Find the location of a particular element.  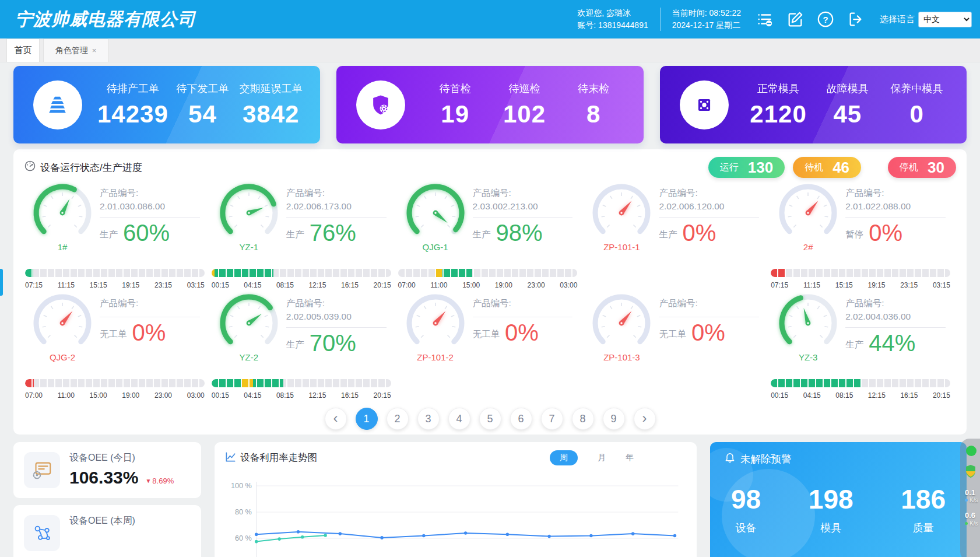

logout-icon is located at coordinates (856, 19).